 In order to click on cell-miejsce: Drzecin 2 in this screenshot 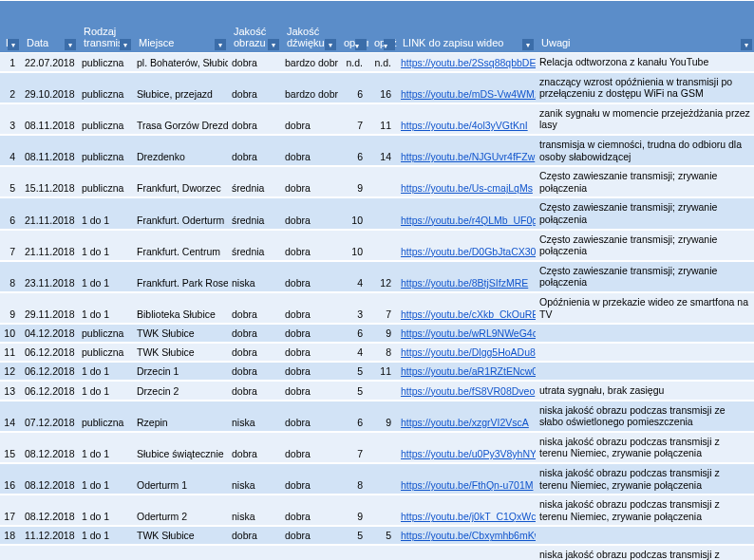, I will do `click(180, 391)`.